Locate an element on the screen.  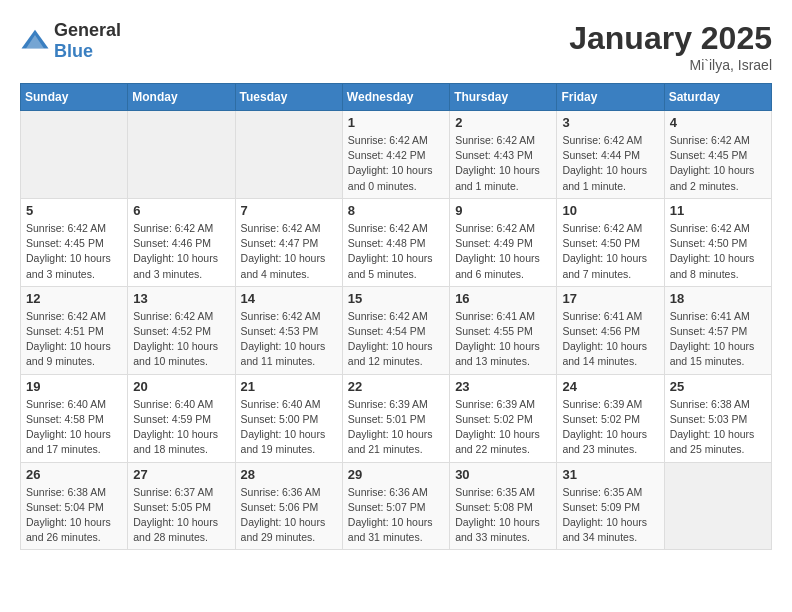
day-info: Sunrise: 6:40 AM Sunset: 5:00 PM Dayligh… is located at coordinates (289, 428).